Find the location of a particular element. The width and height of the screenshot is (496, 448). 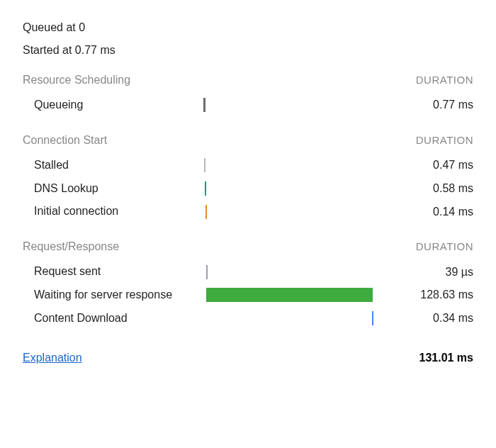

section-header: Resource SchedulingDURATION is located at coordinates (248, 80).